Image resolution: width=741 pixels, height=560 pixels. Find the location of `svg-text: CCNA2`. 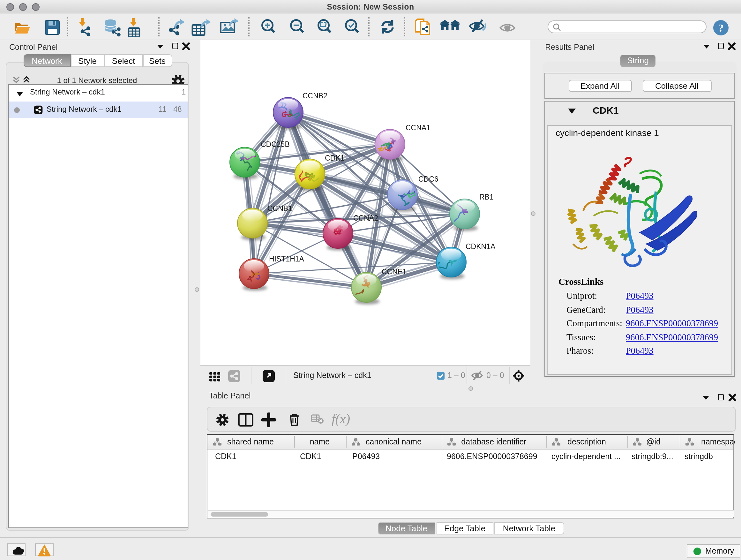

svg-text: CCNA2 is located at coordinates (366, 218).